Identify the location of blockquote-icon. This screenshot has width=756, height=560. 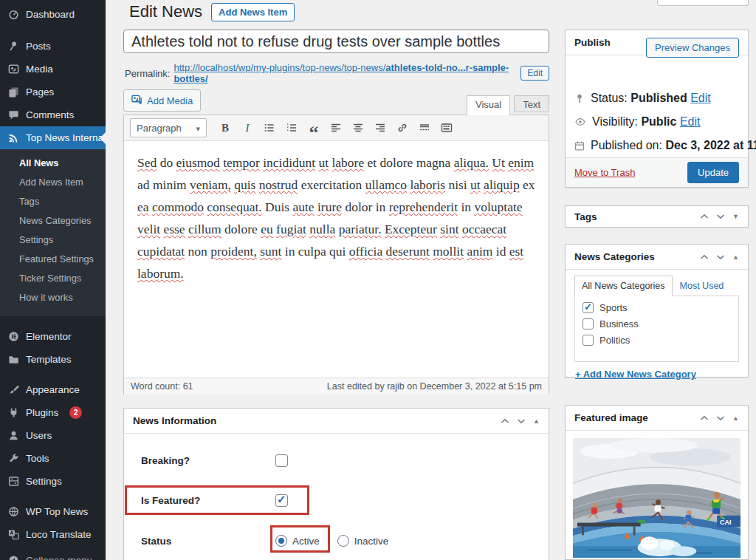
(314, 128).